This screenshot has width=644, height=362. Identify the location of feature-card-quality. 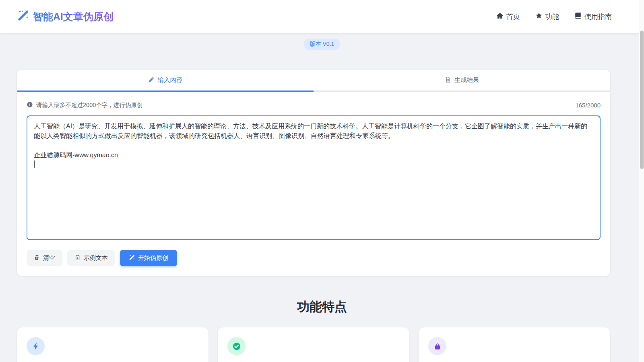
(314, 345).